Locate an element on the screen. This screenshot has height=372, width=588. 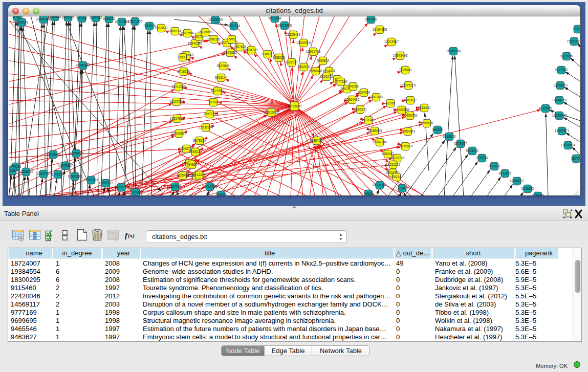
svg-text: 7955812 is located at coordinates (323, 60).